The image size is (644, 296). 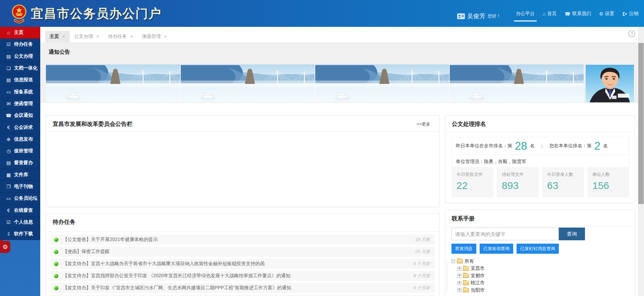 I want to click on user-name: 吴俊芳, so click(x=476, y=16).